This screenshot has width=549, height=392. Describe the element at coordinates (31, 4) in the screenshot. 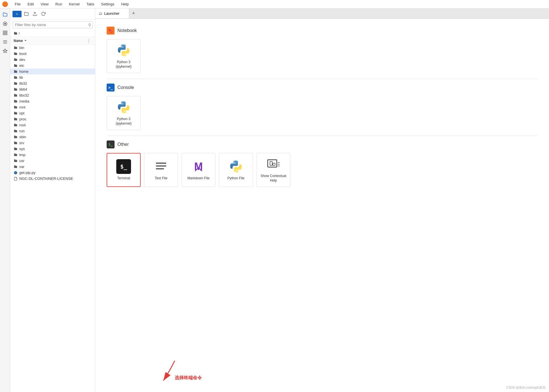

I see `menu-edit: Edit` at that location.